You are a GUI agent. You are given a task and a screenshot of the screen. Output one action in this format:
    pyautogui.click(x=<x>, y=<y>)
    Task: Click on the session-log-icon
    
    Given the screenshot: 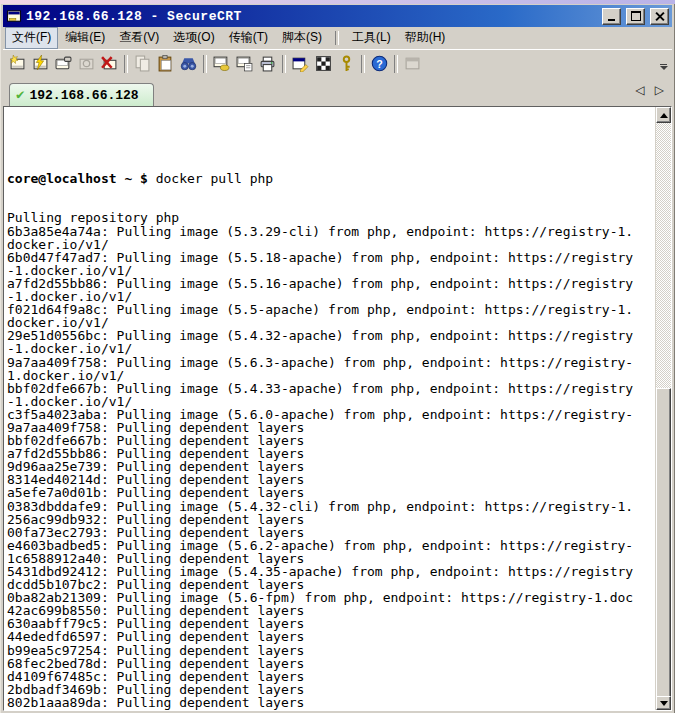 What is the action you would take?
    pyautogui.click(x=222, y=64)
    